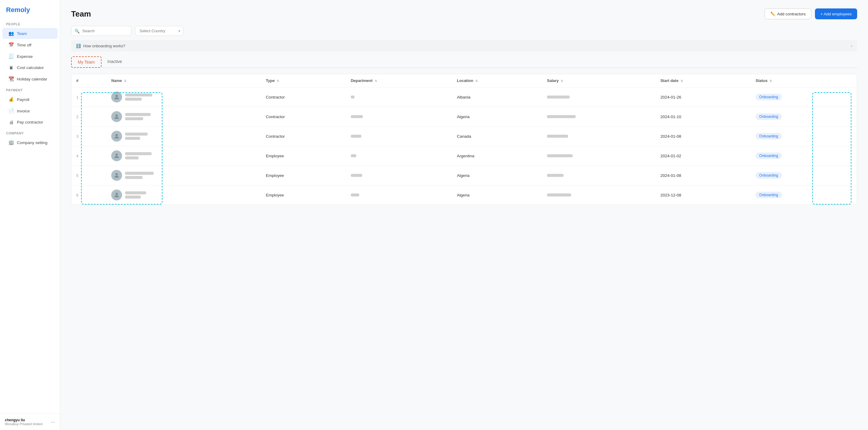 This screenshot has width=868, height=430. Describe the element at coordinates (703, 117) in the screenshot. I see `cell-start-date: 2024-01-10` at that location.